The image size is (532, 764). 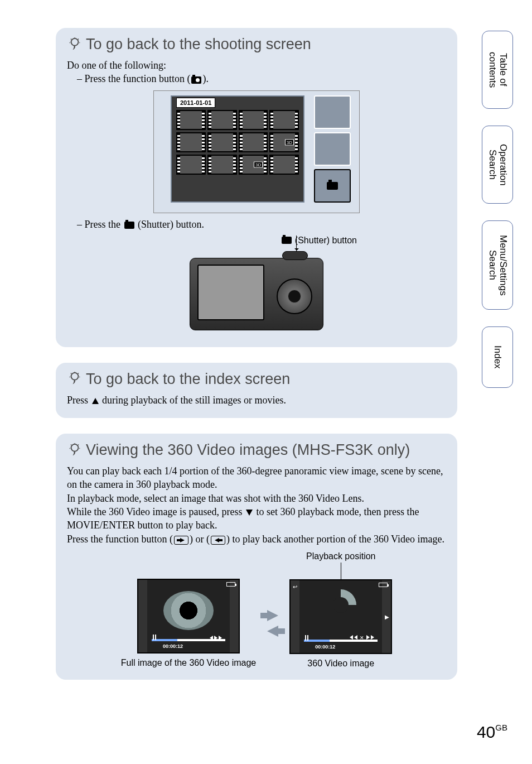 I want to click on tip3-title-text: Viewing the 360 Video images (MHS-FS3K o…, so click(x=248, y=450).